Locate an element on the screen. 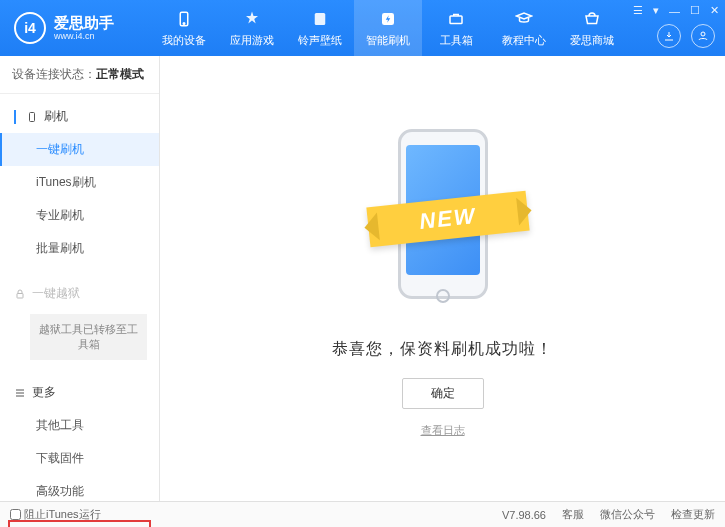 The image size is (725, 527). section-flash: 刷机 is located at coordinates (80, 116).